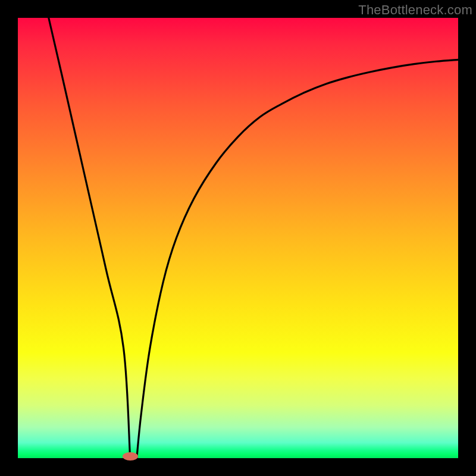  Describe the element at coordinates (415, 10) in the screenshot. I see `watermark-text: TheBottleneck.com` at that location.